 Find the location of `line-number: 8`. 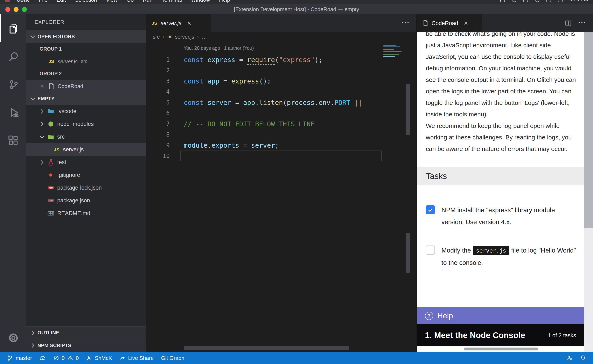

line-number: 8 is located at coordinates (158, 134).